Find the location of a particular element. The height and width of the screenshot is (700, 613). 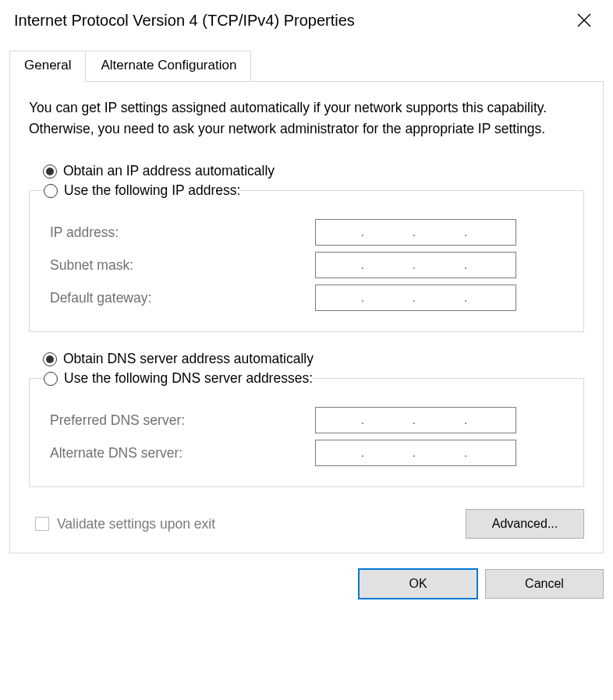

input-ip-address: ... is located at coordinates (416, 232).